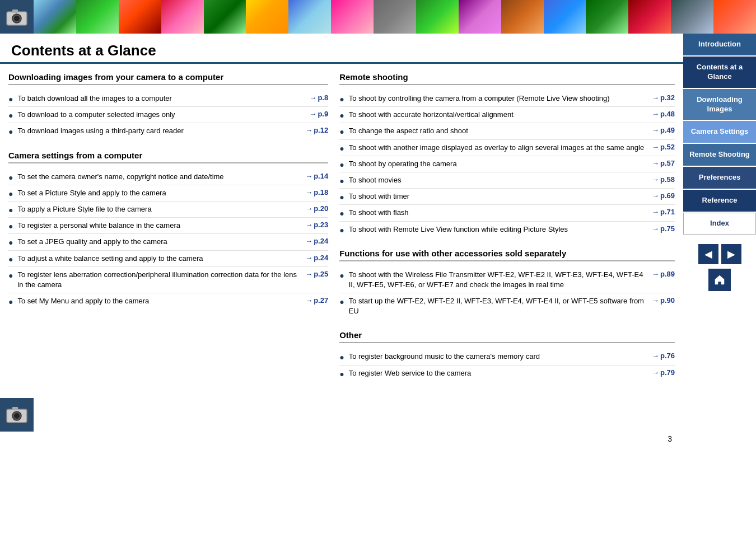 The width and height of the screenshot is (756, 534). Describe the element at coordinates (720, 224) in the screenshot. I see `sidebar-item-index: Index` at that location.